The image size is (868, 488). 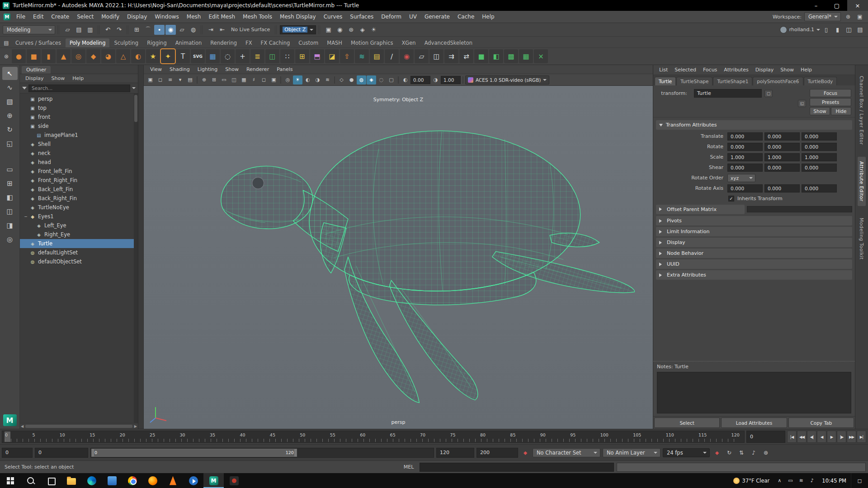 I want to click on outliner-item: ◈ Left_Eye, so click(x=79, y=225).